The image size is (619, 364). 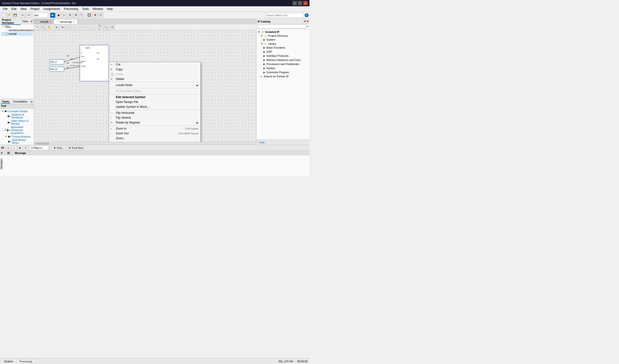 I want to click on messages-label: Messages, so click(x=2, y=164).